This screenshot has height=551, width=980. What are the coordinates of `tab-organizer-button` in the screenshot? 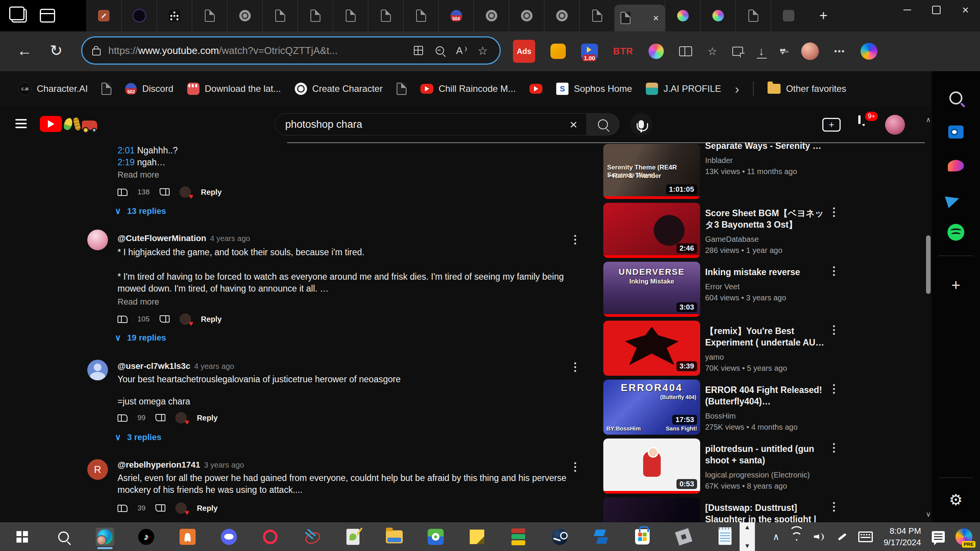 It's located at (418, 51).